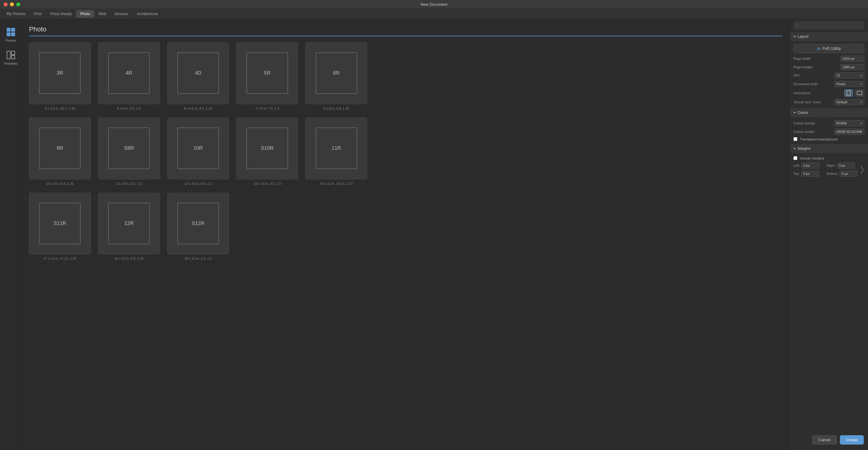 The width and height of the screenshot is (868, 450). I want to click on template-thumb-5r: 5R, so click(267, 73).